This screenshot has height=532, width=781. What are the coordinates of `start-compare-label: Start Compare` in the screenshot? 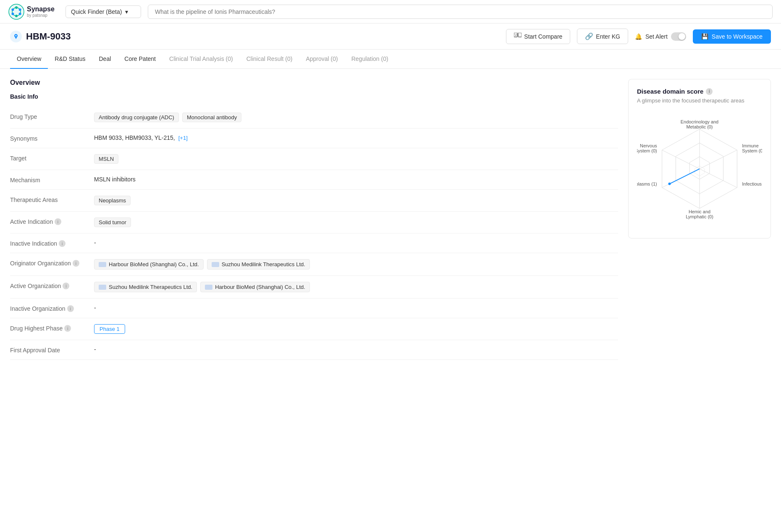 It's located at (543, 37).